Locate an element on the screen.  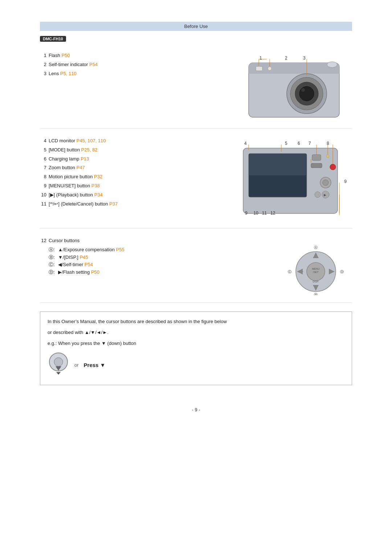
cursor-button-image: MENU /SET DISP. ⚡ ⟳ is located at coordinates (316, 266).